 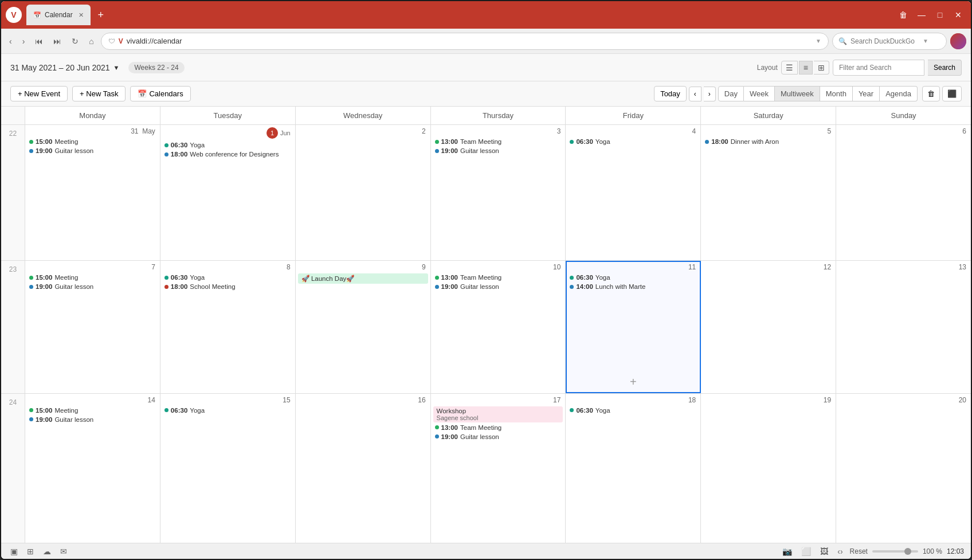 I want to click on next-period-button: ›, so click(x=710, y=94).